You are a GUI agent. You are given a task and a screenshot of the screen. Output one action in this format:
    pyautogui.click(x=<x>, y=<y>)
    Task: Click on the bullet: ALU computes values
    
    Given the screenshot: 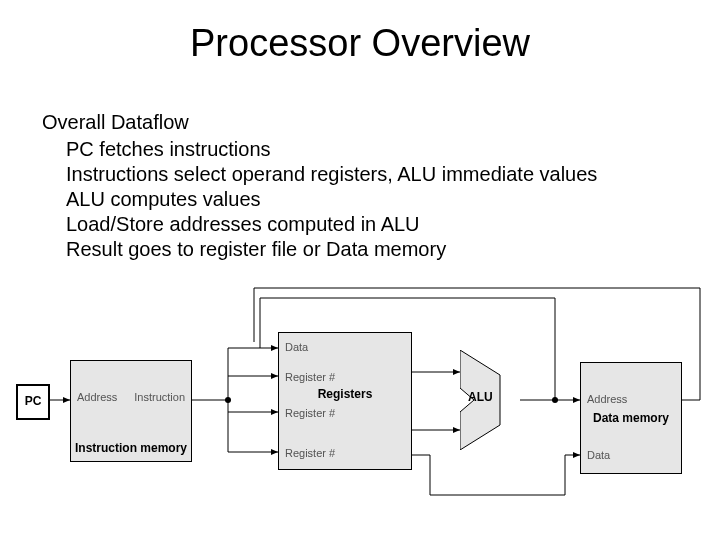 What is the action you would take?
    pyautogui.click(x=332, y=200)
    